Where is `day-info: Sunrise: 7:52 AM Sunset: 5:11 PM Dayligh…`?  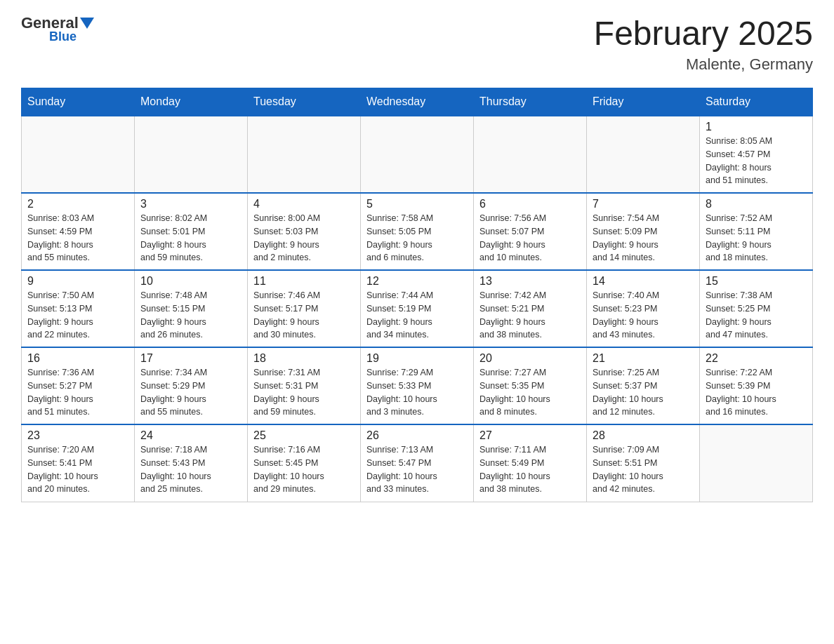
day-info: Sunrise: 7:52 AM Sunset: 5:11 PM Dayligh… is located at coordinates (756, 239).